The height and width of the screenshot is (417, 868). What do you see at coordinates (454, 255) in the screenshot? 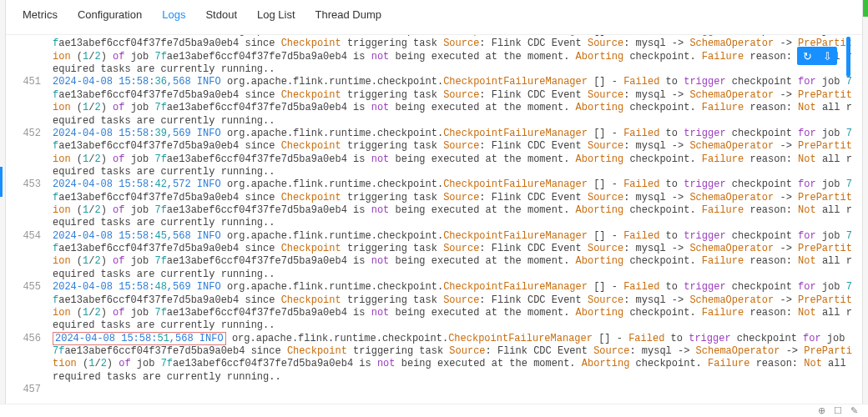
I see `log-line: 2024-04-08 15:58:45,568 INFO org.apache.…` at bounding box center [454, 255].